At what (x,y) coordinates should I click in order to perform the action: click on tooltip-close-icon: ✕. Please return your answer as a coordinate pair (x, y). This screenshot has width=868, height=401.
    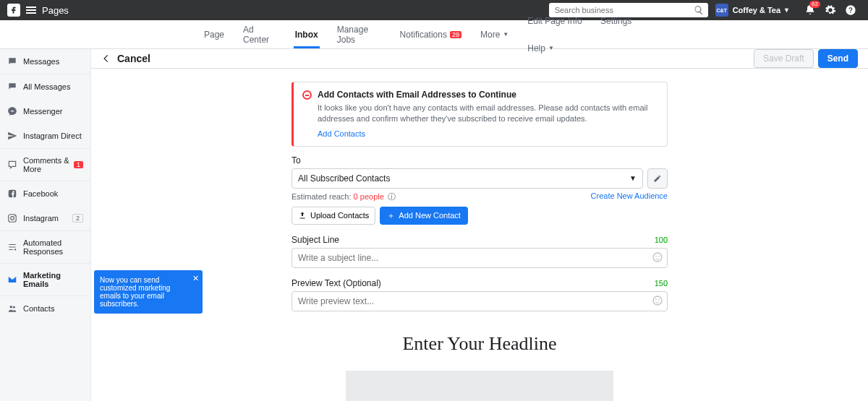
    Looking at the image, I should click on (195, 279).